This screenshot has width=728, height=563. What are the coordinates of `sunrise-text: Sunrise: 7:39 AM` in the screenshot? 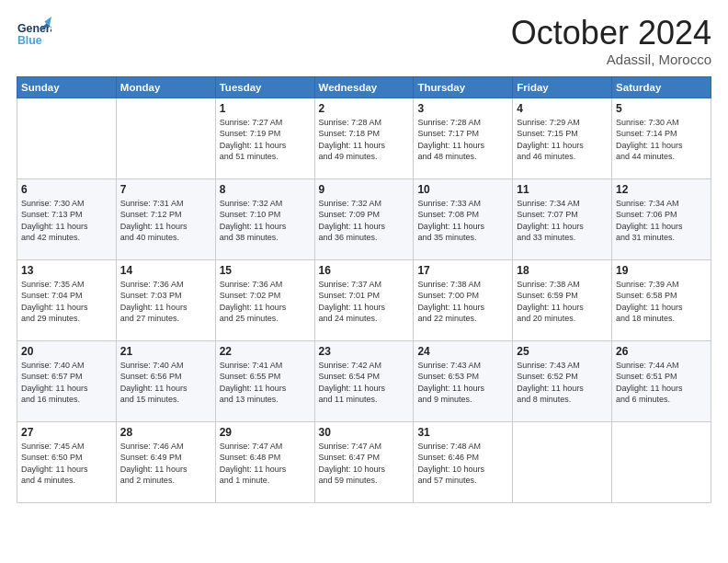 It's located at (662, 284).